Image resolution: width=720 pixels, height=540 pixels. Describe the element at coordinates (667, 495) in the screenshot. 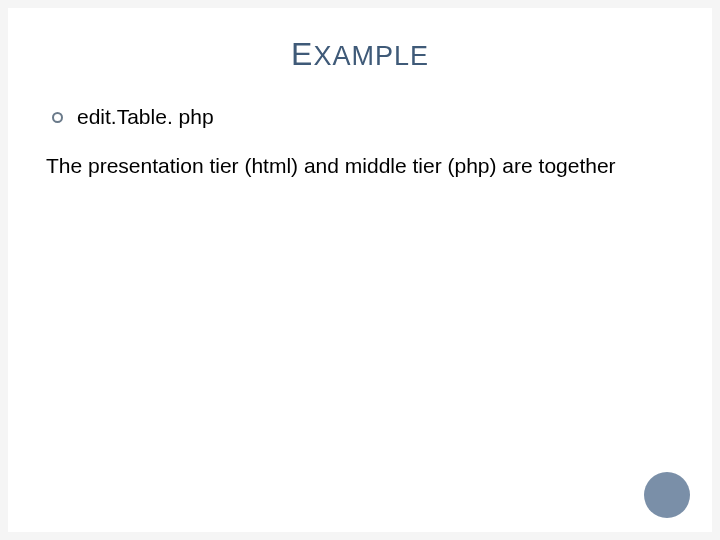

I see `decorative-circle-icon` at that location.